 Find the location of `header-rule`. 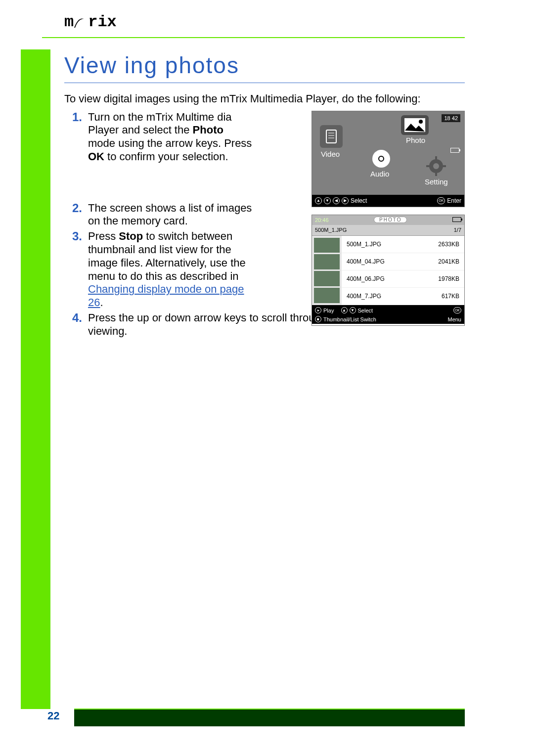

header-rule is located at coordinates (253, 38).